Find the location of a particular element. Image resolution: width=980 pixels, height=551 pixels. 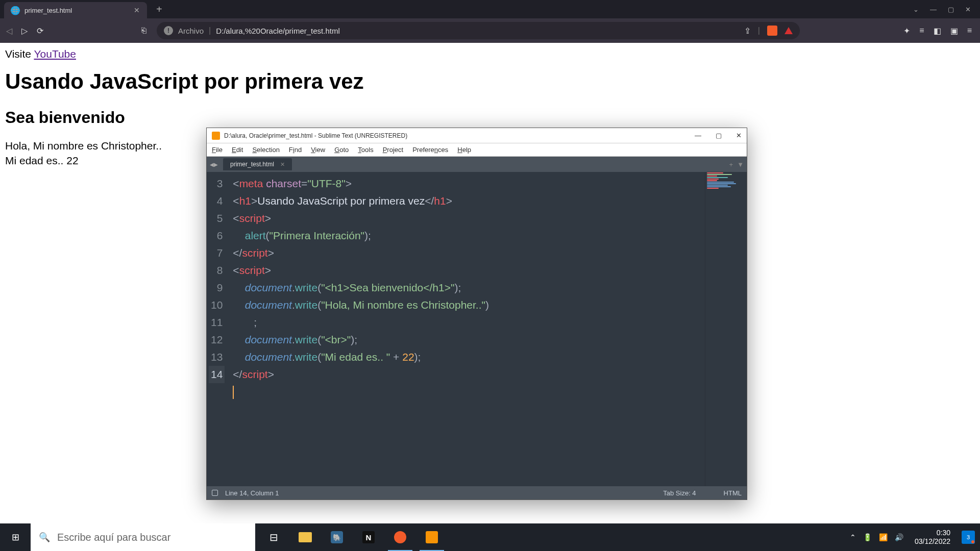

taskbar-clock: 0:30 03/12/2022 is located at coordinates (933, 537).